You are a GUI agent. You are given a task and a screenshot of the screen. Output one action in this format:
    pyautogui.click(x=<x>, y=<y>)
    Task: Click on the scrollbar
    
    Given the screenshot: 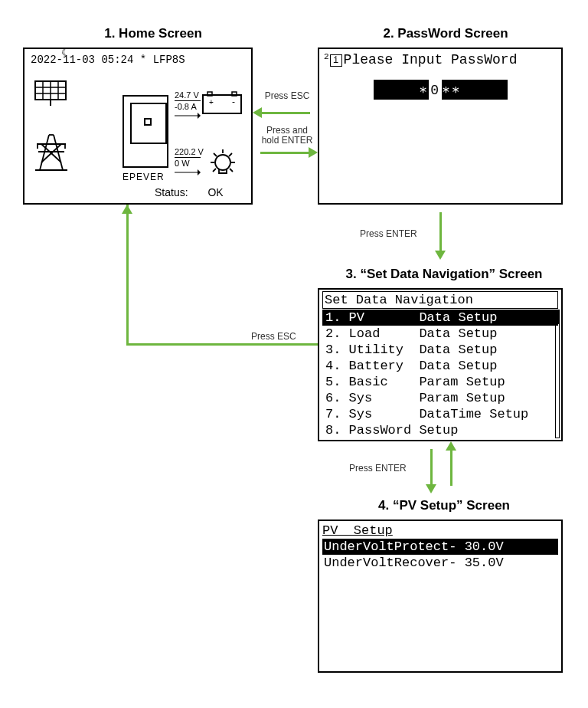 What is the action you would take?
    pyautogui.click(x=557, y=374)
    